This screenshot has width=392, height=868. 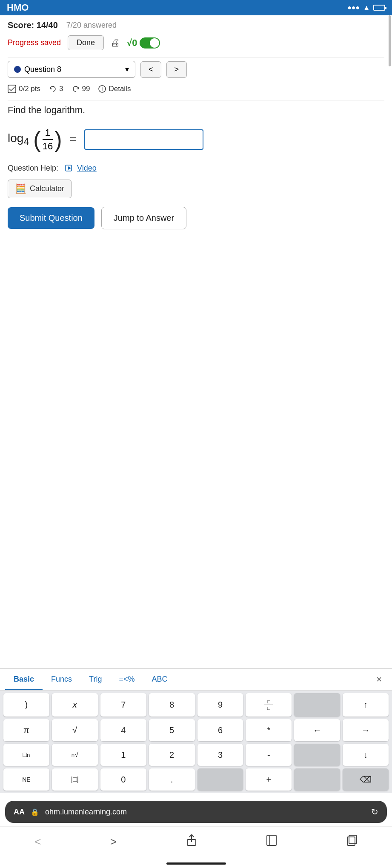 What do you see at coordinates (123, 755) in the screenshot?
I see `key-1: 1` at bounding box center [123, 755].